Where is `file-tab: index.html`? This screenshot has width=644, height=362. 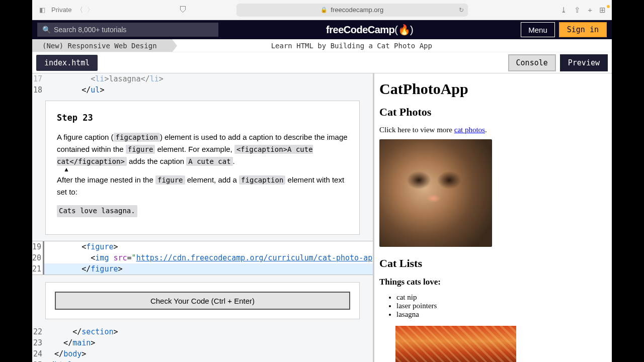 file-tab: index.html is located at coordinates (67, 63).